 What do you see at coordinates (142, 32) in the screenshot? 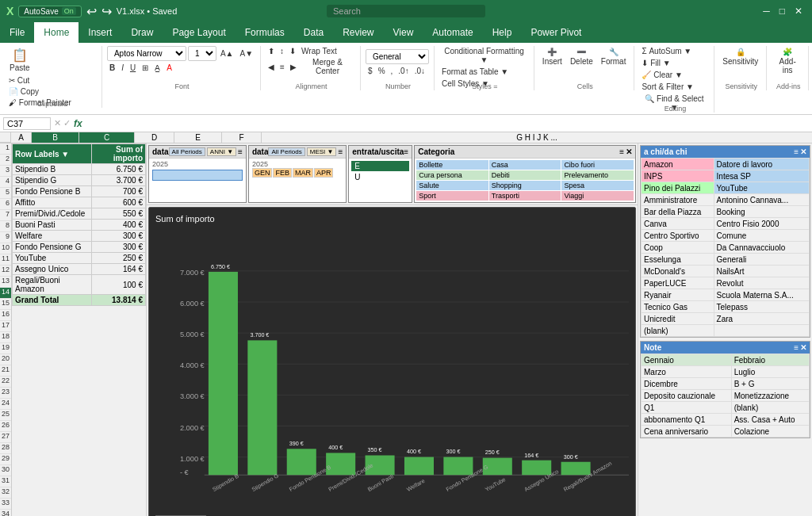
I see `tab-draw: Draw` at bounding box center [142, 32].